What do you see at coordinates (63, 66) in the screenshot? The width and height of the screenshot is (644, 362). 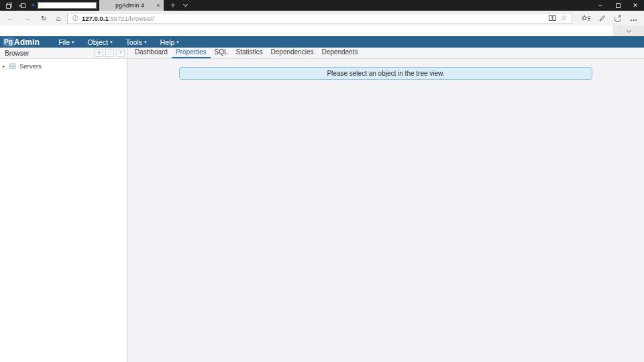 I see `tree-item-servers: ▸ Servers` at bounding box center [63, 66].